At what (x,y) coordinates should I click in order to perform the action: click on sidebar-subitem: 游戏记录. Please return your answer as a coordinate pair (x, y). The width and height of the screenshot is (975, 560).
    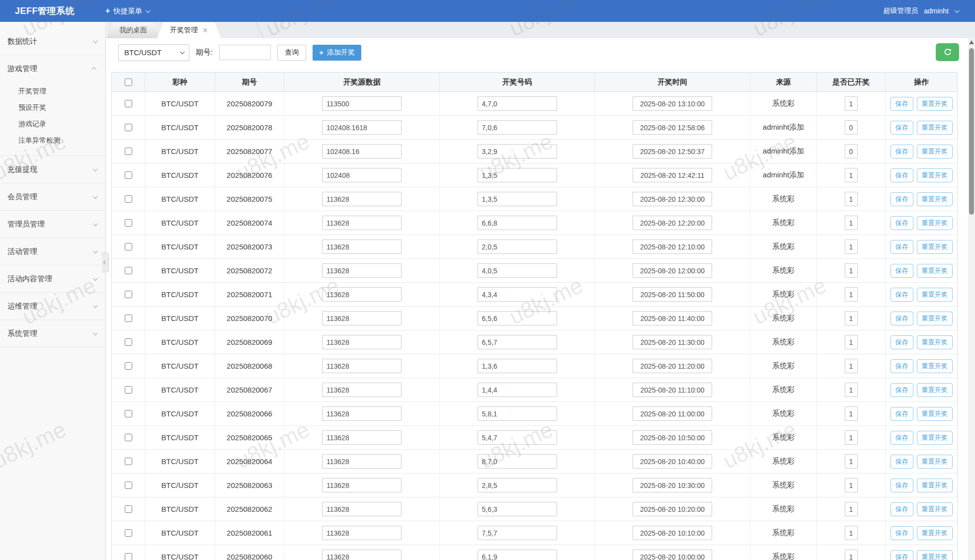
    Looking at the image, I should click on (53, 124).